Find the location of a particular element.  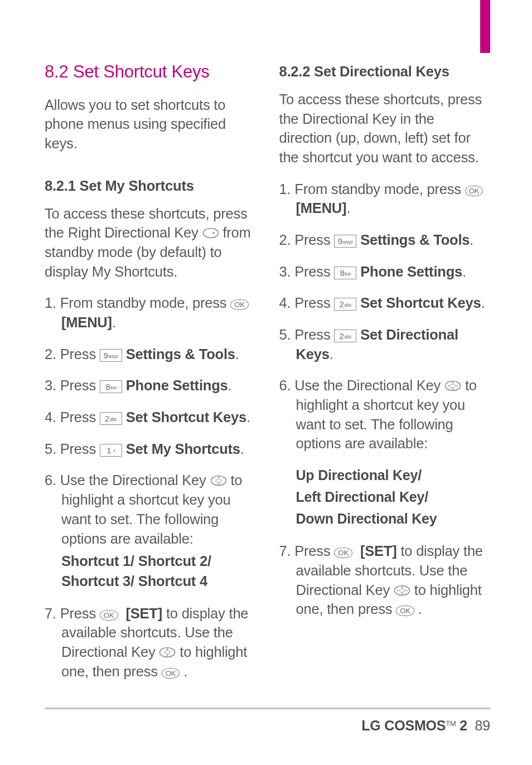

subsection-title: Set My Shortcuts is located at coordinates (137, 186).